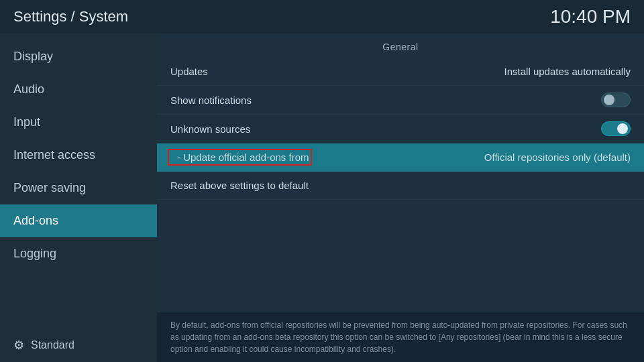 Image resolution: width=644 pixels, height=362 pixels. What do you see at coordinates (211, 129) in the screenshot?
I see `setting-label-unknown-sources: Unknown sources` at bounding box center [211, 129].